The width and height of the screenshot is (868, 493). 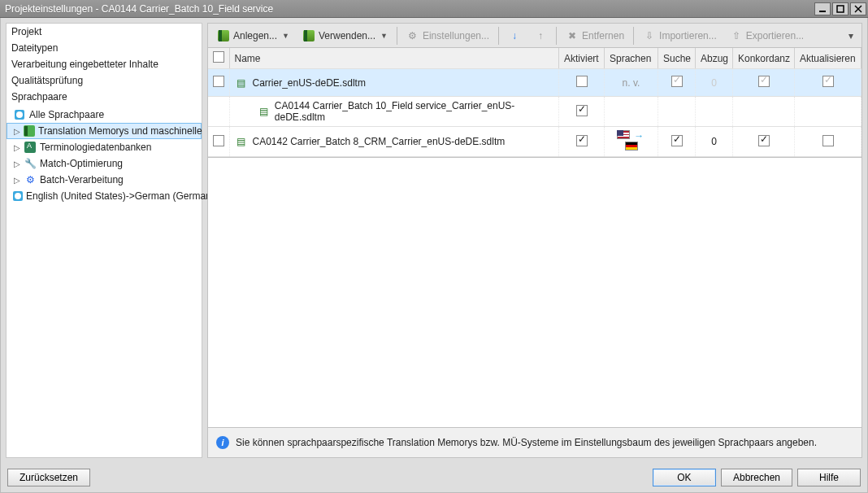 I want to click on dialog-button-bar: Zurücksetzen OK Abbrechen Hilfe, so click(x=434, y=478).